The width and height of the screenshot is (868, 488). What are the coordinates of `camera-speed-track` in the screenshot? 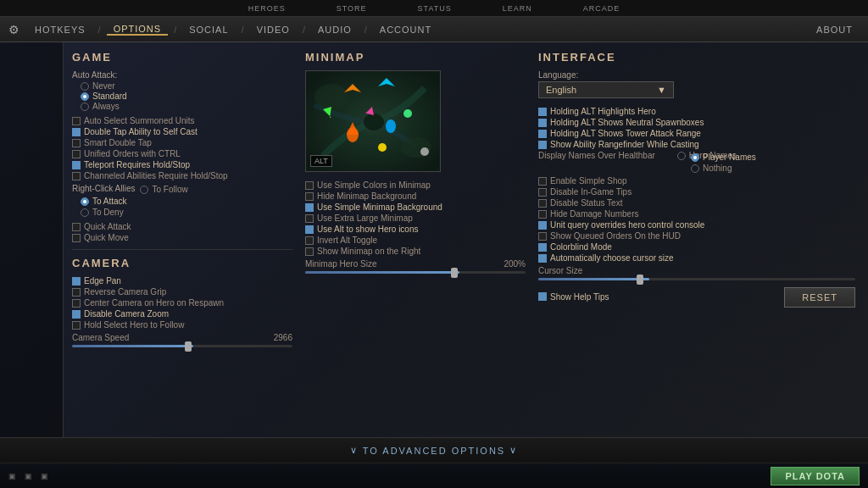 It's located at (182, 346).